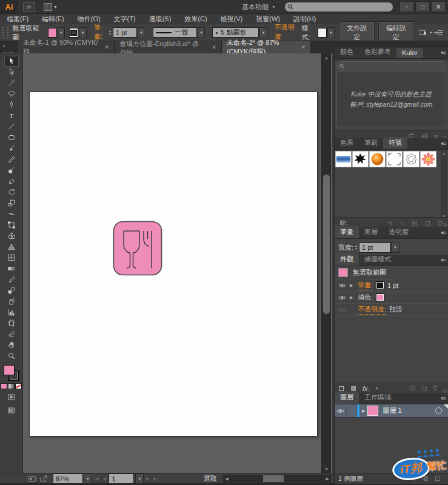 This screenshot has width=448, height=485. What do you see at coordinates (377, 159) in the screenshot?
I see `symbol-orange-gel` at bounding box center [377, 159].